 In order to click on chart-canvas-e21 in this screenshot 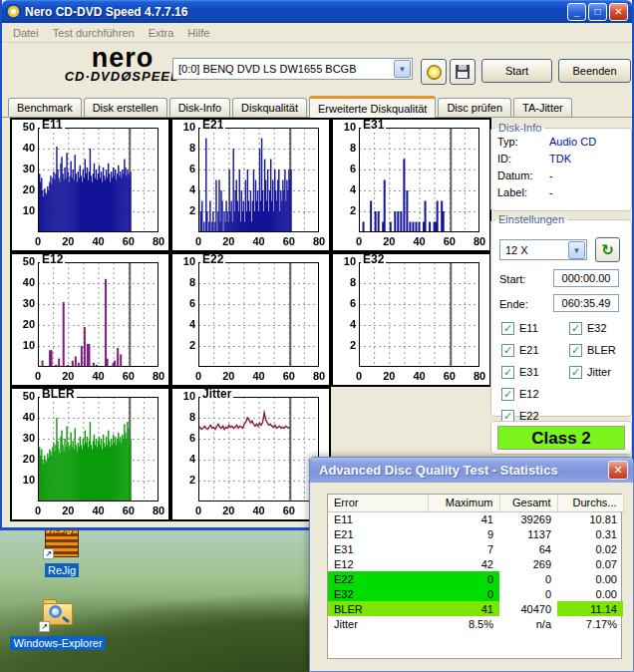, I will do `click(251, 185)`.